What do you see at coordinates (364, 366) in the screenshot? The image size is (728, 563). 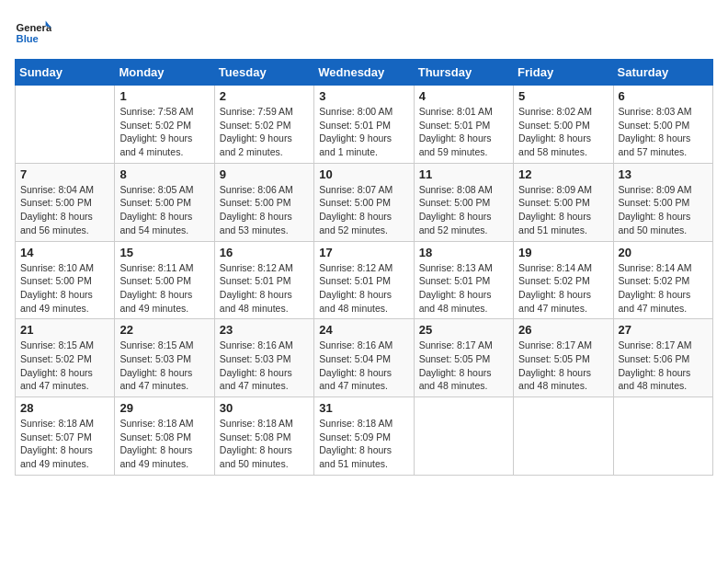 I see `cell-sun-info: Sunrise: 8:16 AMSunset: 5:04 PMDaylight:…` at bounding box center [364, 366].